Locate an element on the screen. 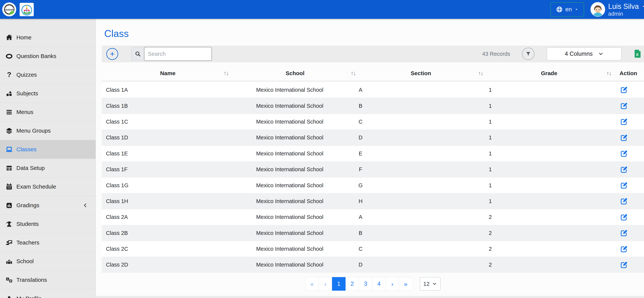 The width and height of the screenshot is (644, 298). pagination-page-3: 3 is located at coordinates (366, 284).